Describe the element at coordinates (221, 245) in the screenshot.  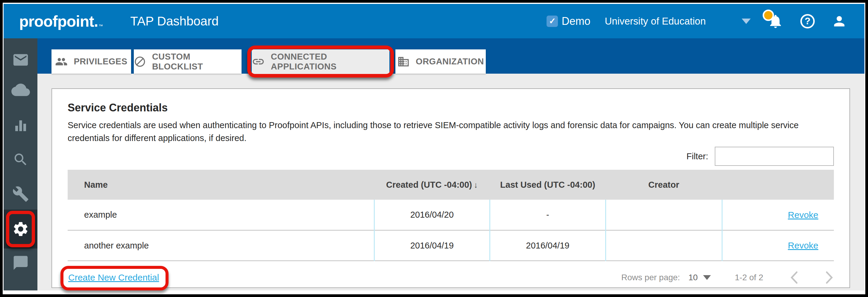
I see `credential-name: another example` at that location.